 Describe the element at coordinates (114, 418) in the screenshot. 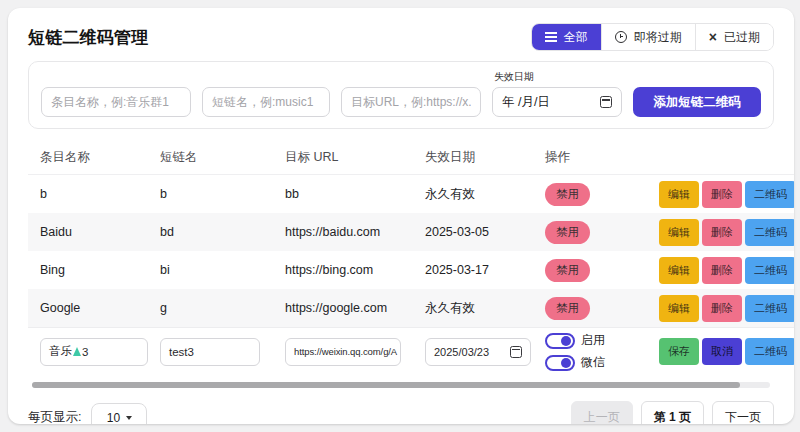

I see `per-page-value: 10` at that location.